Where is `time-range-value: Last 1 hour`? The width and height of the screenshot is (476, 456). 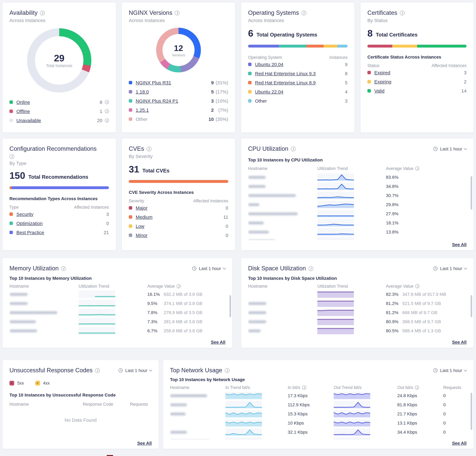
time-range-value: Last 1 hour is located at coordinates (451, 371).